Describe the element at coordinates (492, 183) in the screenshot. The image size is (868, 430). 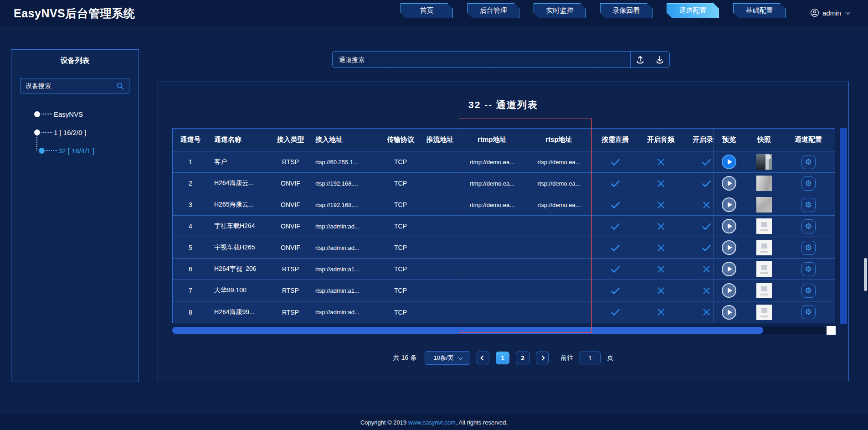
I see `cell-rtmp-address: rtmp://demo.ea...` at that location.